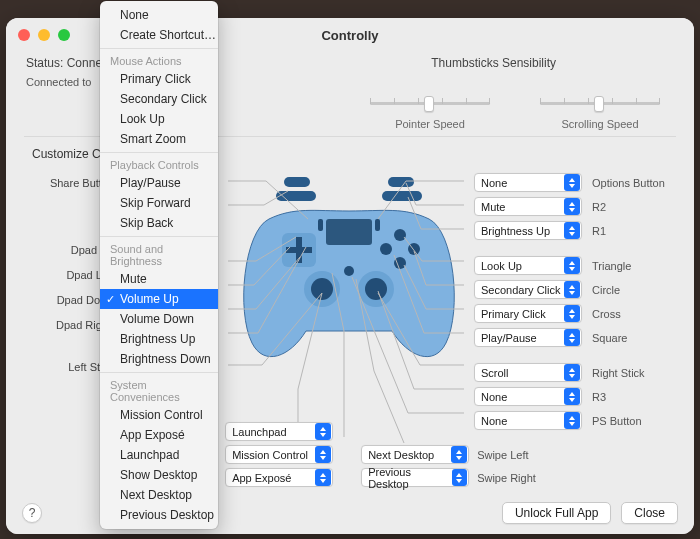  I want to click on left-mapping-label: Dpad U, so click(70, 250).